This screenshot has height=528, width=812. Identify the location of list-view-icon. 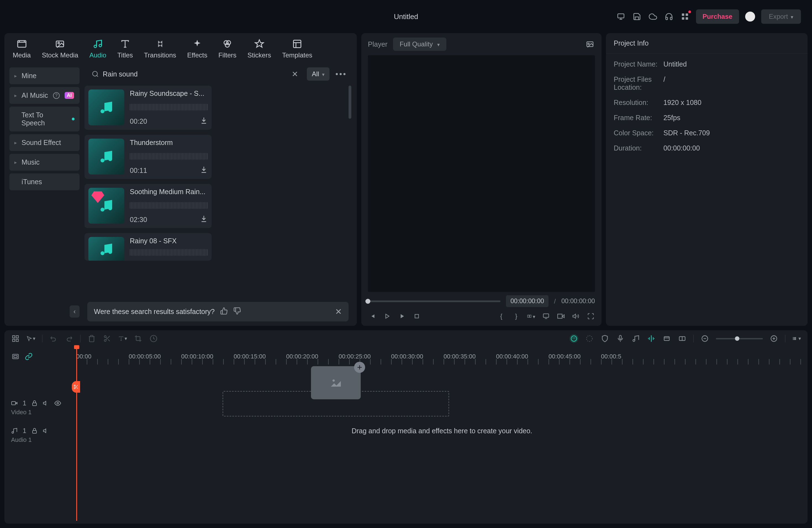
(797, 339).